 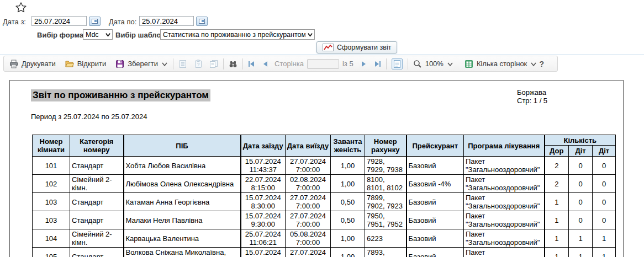 What do you see at coordinates (348, 146) in the screenshot?
I see `col-header-occupancy: Заванта женість` at bounding box center [348, 146].